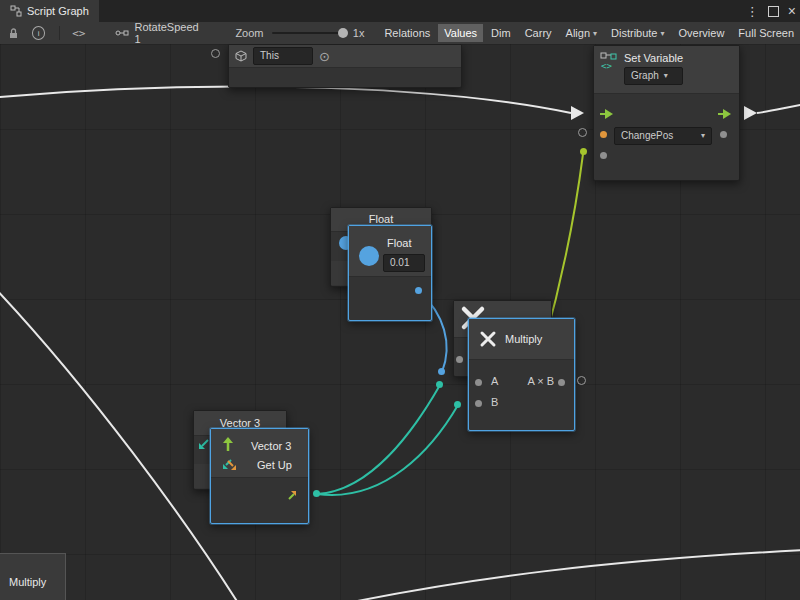 The height and width of the screenshot is (600, 800). I want to click on fullscreen-button: Full Screen, so click(766, 33).